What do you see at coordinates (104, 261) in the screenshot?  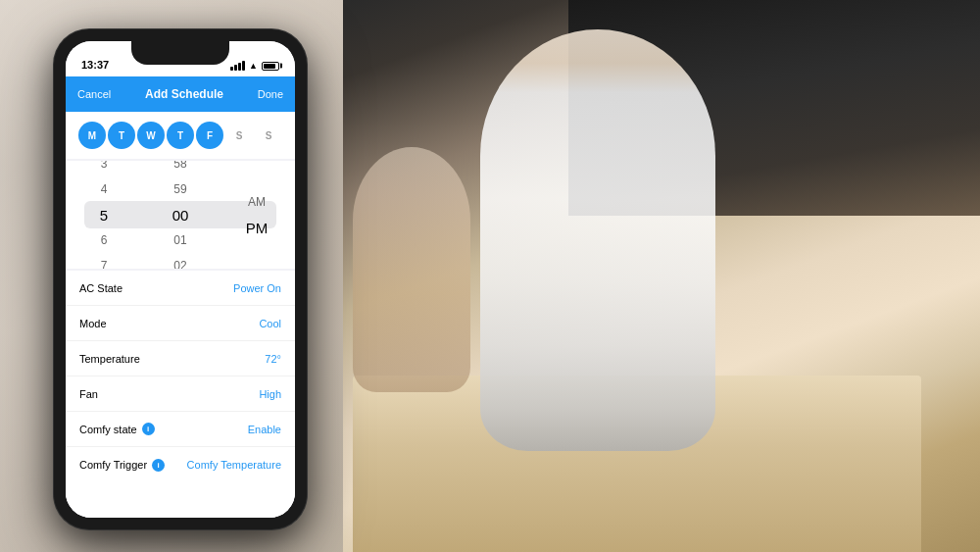 I see `hour-item: 7` at bounding box center [104, 261].